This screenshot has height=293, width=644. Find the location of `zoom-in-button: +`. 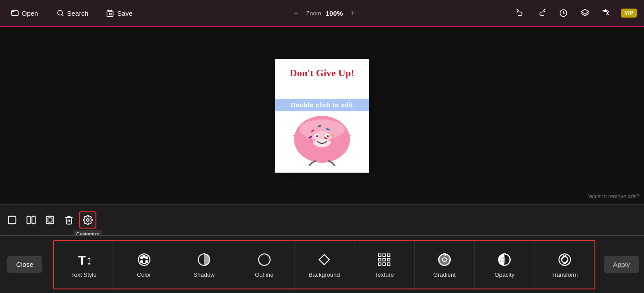

zoom-in-button: + is located at coordinates (353, 13).